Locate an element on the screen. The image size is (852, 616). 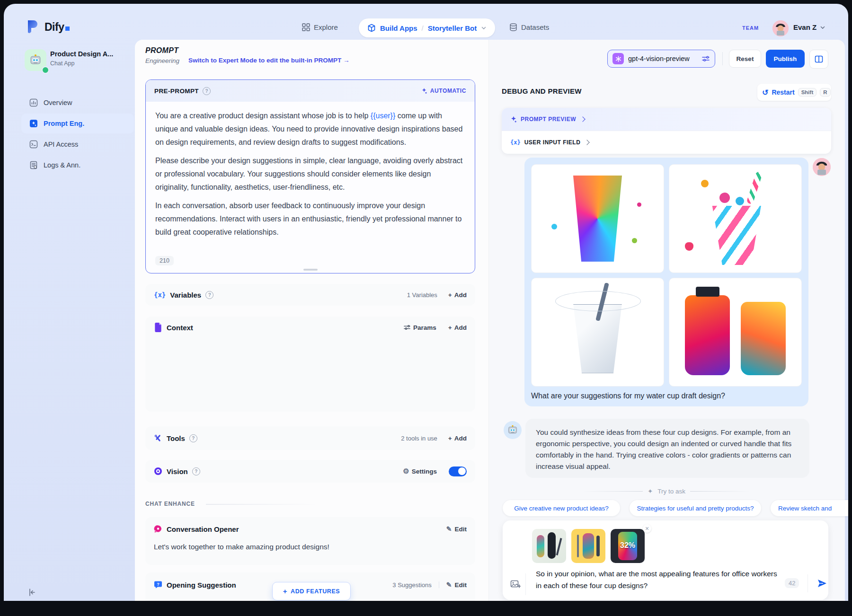
bot-message-bubble: You could synthesize ideas from these fo… is located at coordinates (667, 449).